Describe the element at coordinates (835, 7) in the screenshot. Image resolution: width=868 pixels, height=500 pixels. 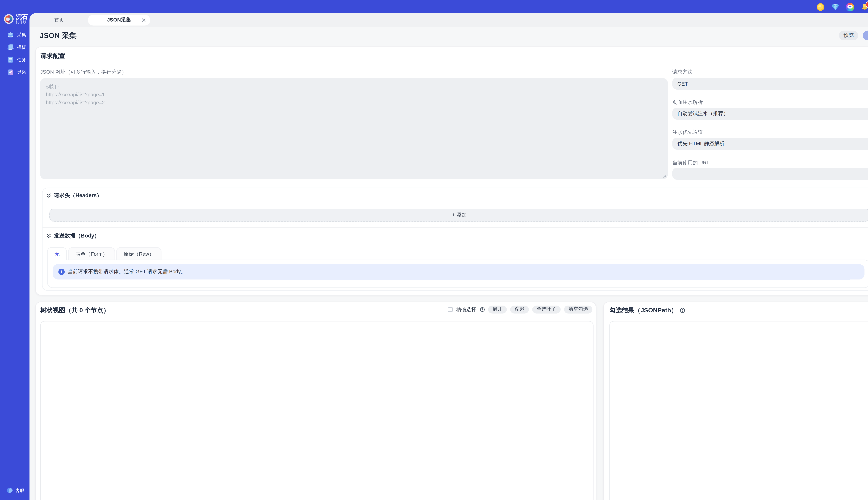
I see `diamond-icon` at that location.